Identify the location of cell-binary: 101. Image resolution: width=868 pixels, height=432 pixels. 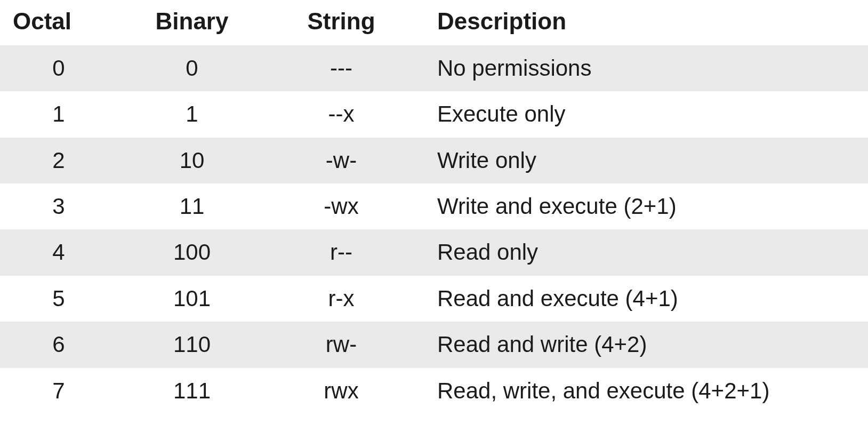
(192, 299).